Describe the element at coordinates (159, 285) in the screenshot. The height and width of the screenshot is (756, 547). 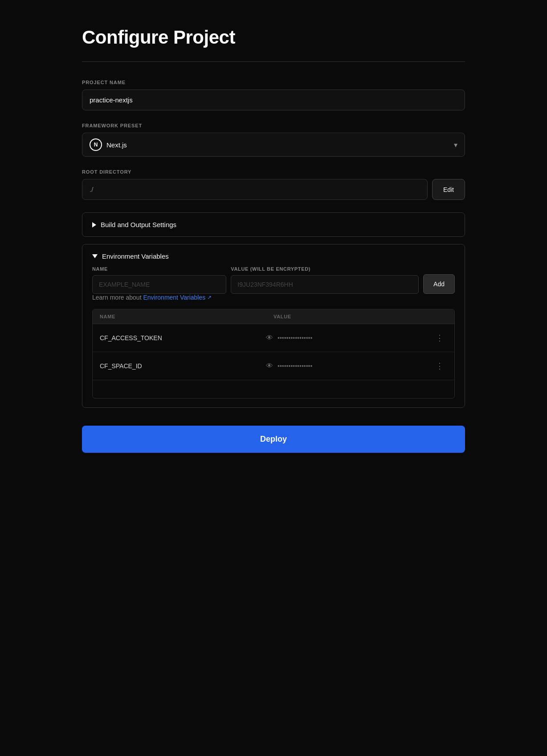
I see `env-name-input` at that location.